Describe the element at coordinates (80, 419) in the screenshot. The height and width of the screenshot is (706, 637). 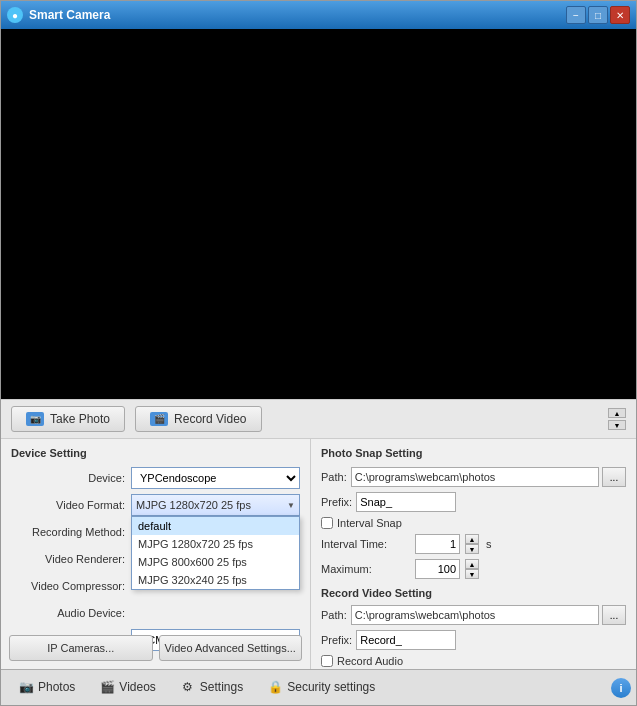
I see `take-photo-label: Take Photo` at that location.